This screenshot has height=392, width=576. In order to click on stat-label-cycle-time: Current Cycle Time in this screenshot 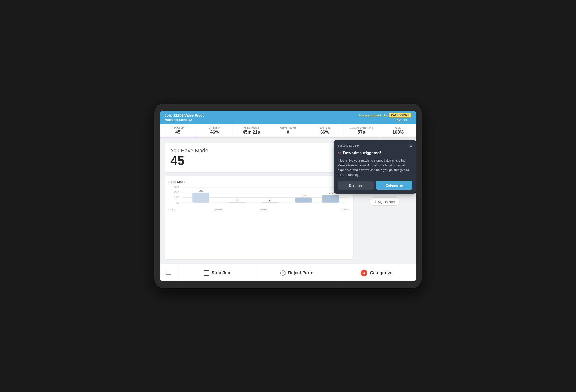, I will do `click(361, 128)`.